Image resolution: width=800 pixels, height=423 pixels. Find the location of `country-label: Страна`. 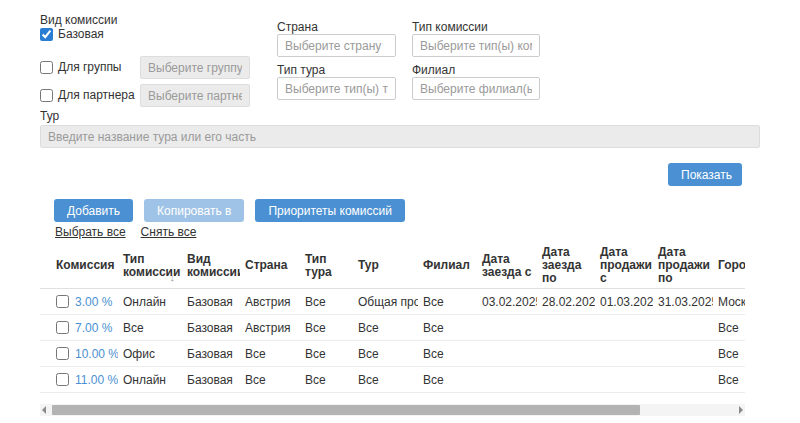

country-label: Страна is located at coordinates (298, 27).